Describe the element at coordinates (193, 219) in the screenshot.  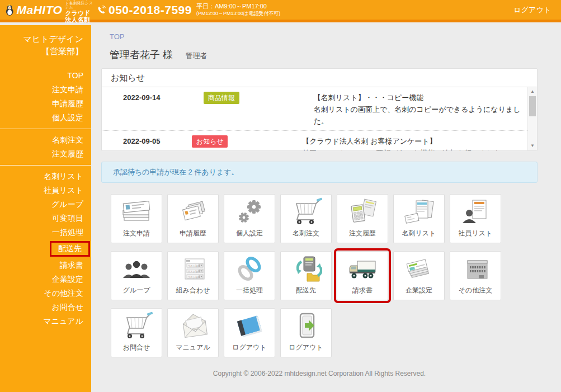
I see `tile-request-history: 申請履歴` at that location.